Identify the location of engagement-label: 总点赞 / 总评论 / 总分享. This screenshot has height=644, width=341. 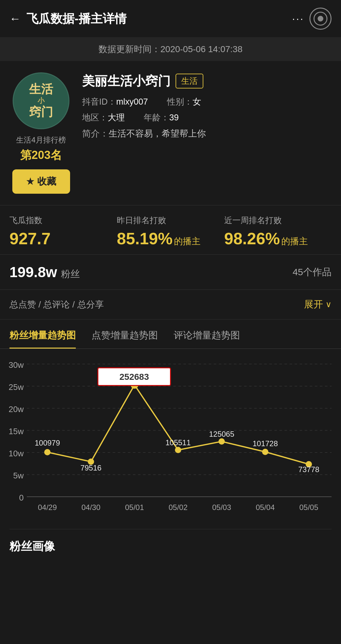
(57, 305).